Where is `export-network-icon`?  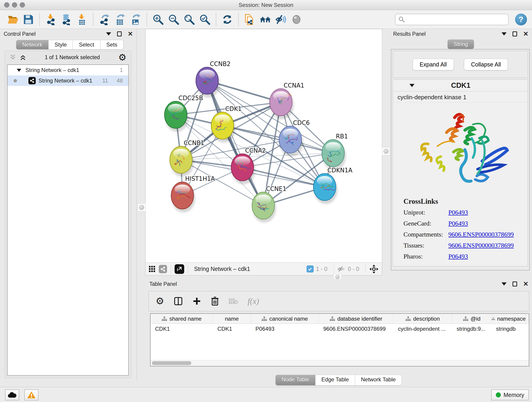
export-network-icon is located at coordinates (104, 19).